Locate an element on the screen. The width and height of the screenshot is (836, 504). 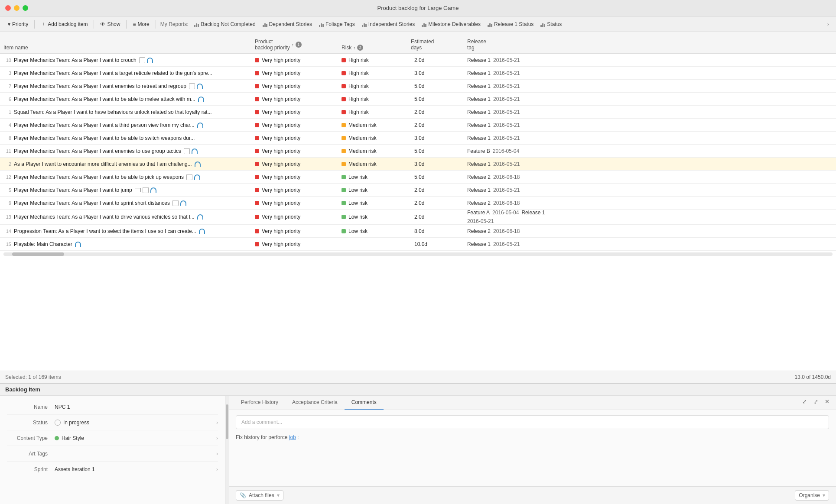
table-row: 3 Player Mechanics Team: As a Player I w… is located at coordinates (418, 73).